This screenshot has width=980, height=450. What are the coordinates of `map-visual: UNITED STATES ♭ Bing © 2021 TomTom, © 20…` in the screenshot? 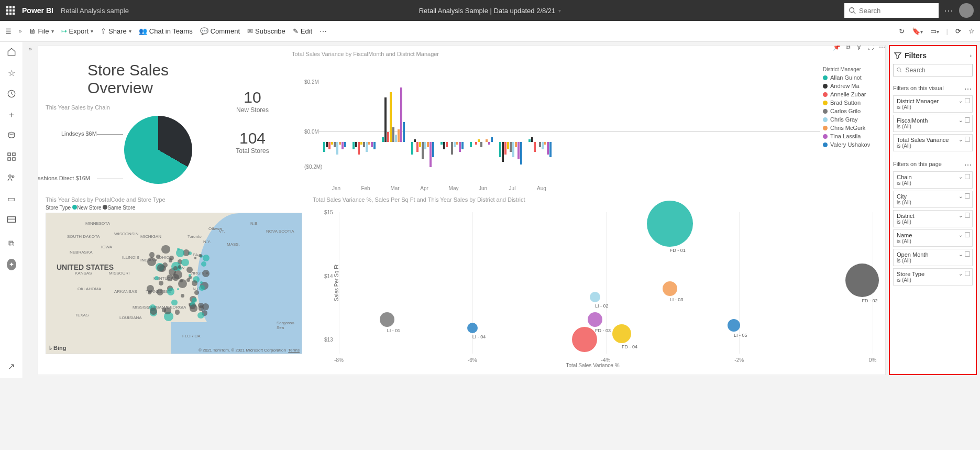 It's located at (174, 283).